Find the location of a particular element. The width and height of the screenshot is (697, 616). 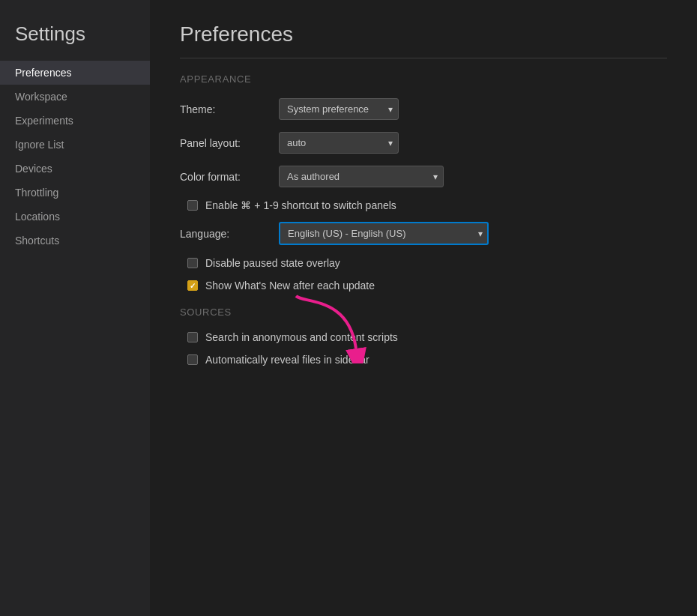

disable-paused-label: Disable paused state overlay is located at coordinates (273, 263).